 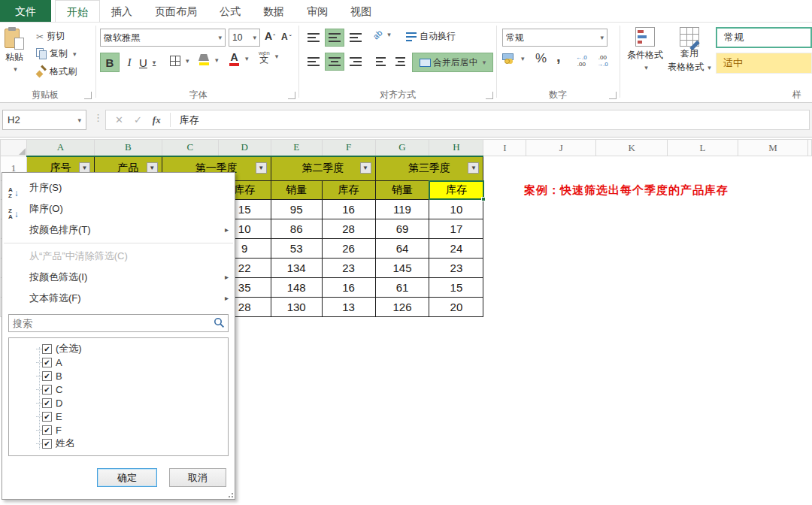 What do you see at coordinates (88, 95) in the screenshot?
I see `clipboard-dialog-launcher-icon` at bounding box center [88, 95].